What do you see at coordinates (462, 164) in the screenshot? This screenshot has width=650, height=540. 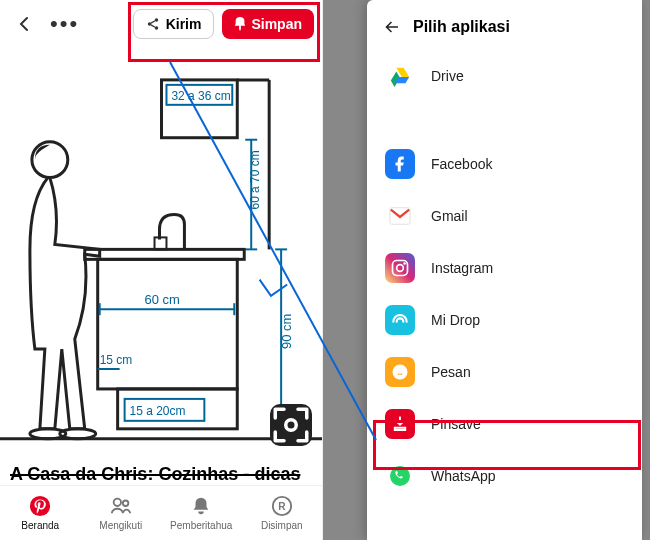 I see `app-label: Facebook` at bounding box center [462, 164].